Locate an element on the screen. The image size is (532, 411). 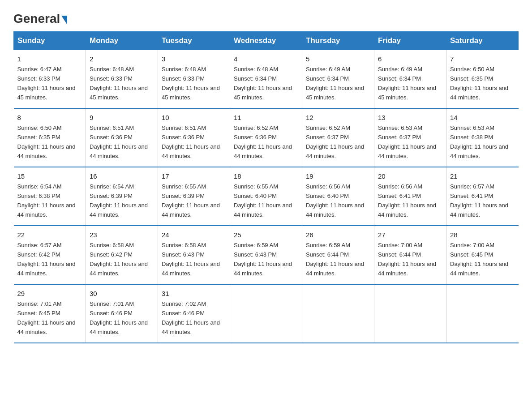
day-info: Sunrise: 6:53 AMSunset: 6:38 PMDaylight:… is located at coordinates (479, 142).